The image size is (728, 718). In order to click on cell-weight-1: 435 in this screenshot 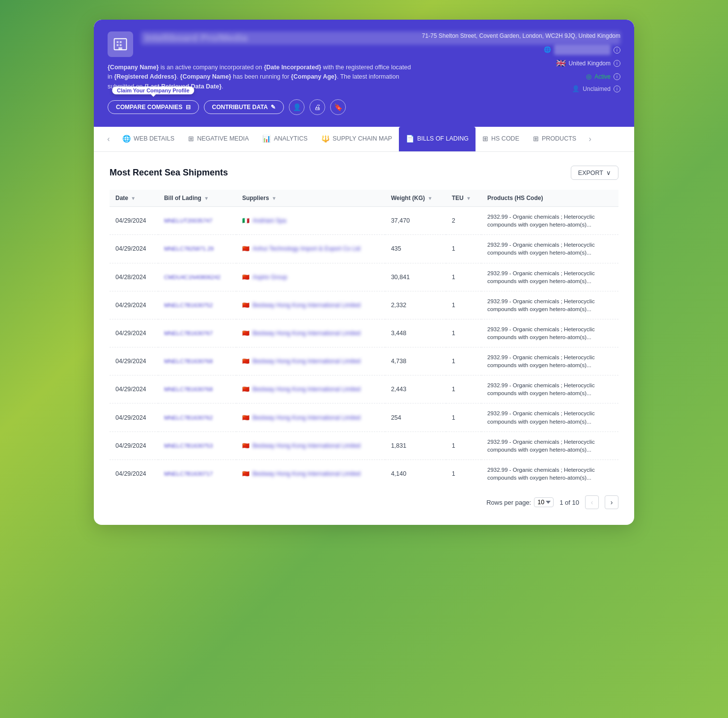, I will do `click(416, 249)`.